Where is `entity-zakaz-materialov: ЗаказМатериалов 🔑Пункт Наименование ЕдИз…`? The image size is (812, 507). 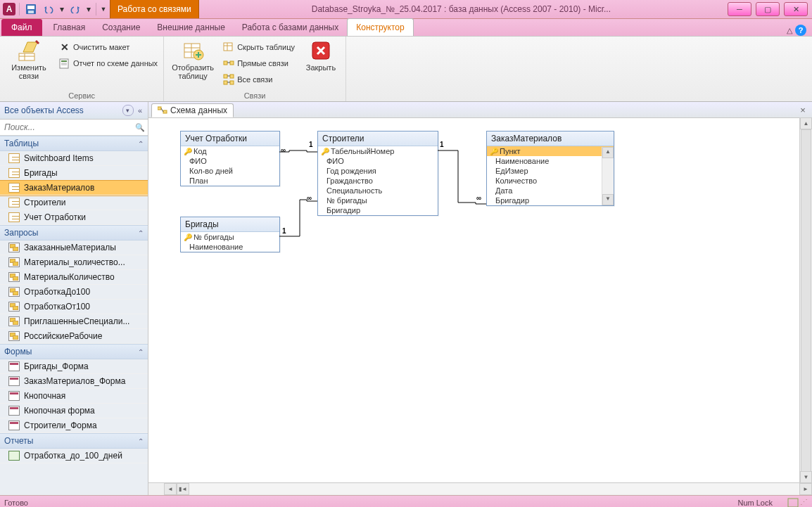
entity-zakaz-materialov: ЗаказМатериалов 🔑Пункт Наименование ЕдИз… is located at coordinates (550, 169).